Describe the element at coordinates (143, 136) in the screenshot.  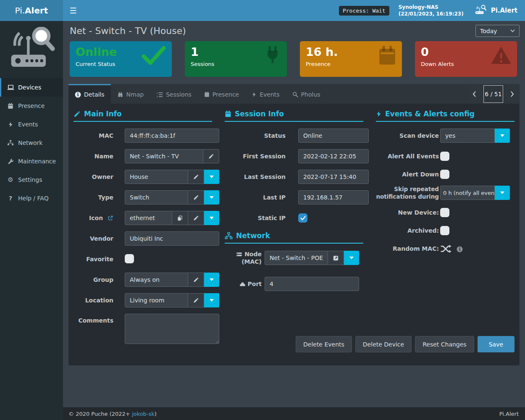
I see `field-mac: MAC 44:ff:ff:ca:ba:1f` at that location.